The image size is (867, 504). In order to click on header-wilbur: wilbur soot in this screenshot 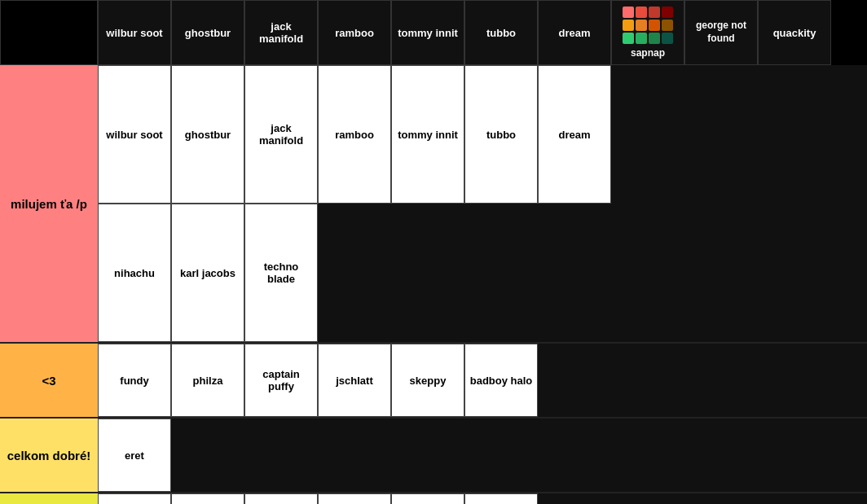, I will do `click(134, 33)`.